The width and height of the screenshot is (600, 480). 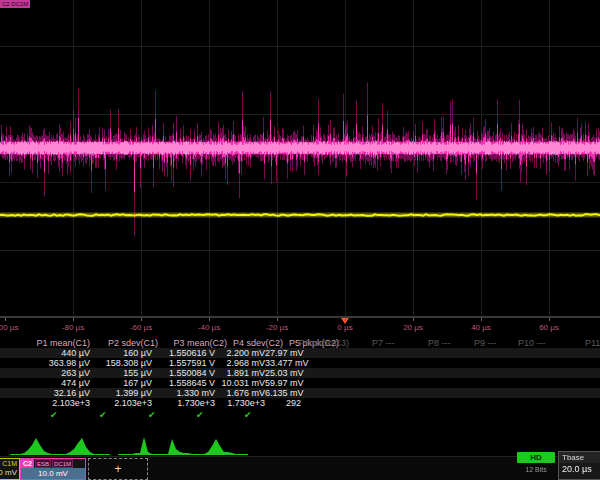 What do you see at coordinates (73, 328) in the screenshot?
I see `axis-tick-label: -80 µs` at bounding box center [73, 328].